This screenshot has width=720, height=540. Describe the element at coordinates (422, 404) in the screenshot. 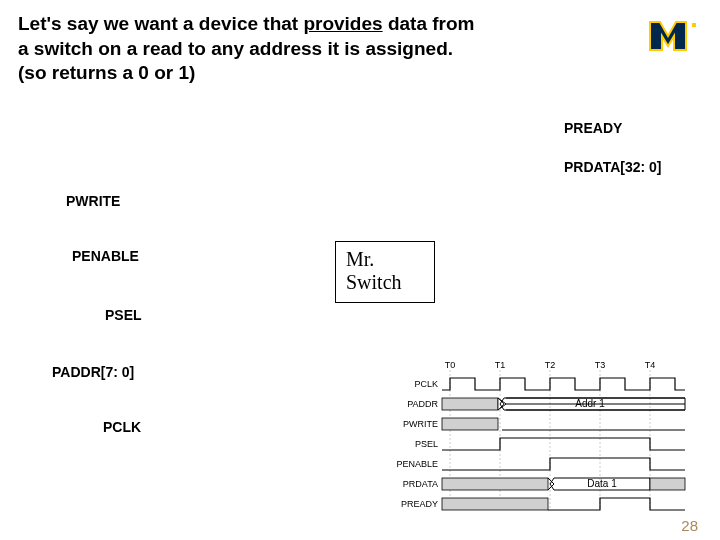

I see `rowlabel-paddr: PADDR` at that location.